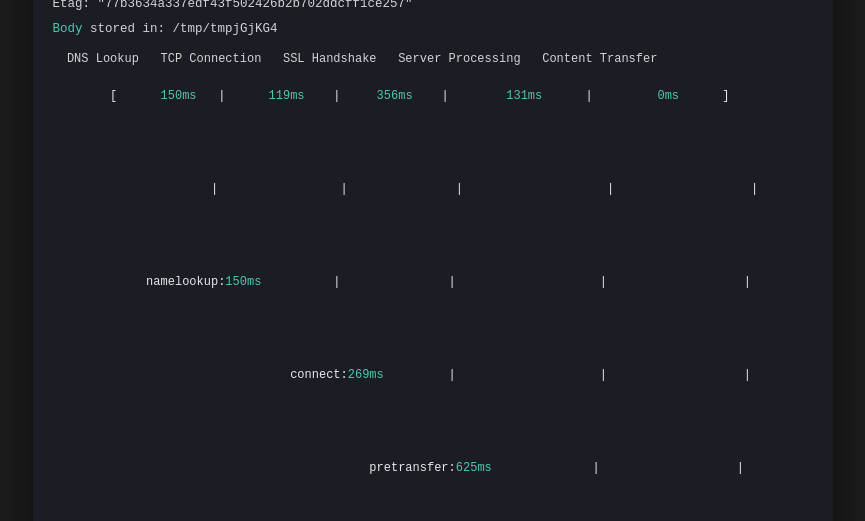 This screenshot has width=865, height=521. What do you see at coordinates (433, 30) in the screenshot?
I see `body-stored-line: Body stored in: /tmp/tmpjGjKG4` at bounding box center [433, 30].